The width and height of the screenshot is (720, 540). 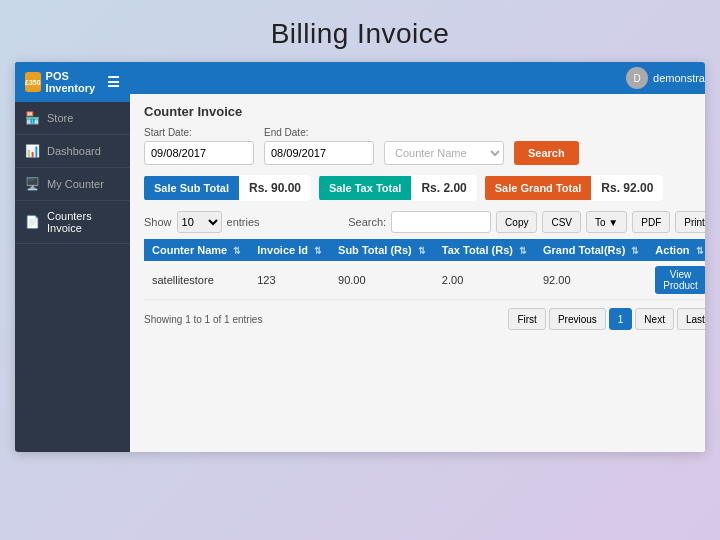 I want to click on view-product-button: View Product, so click(x=680, y=280).